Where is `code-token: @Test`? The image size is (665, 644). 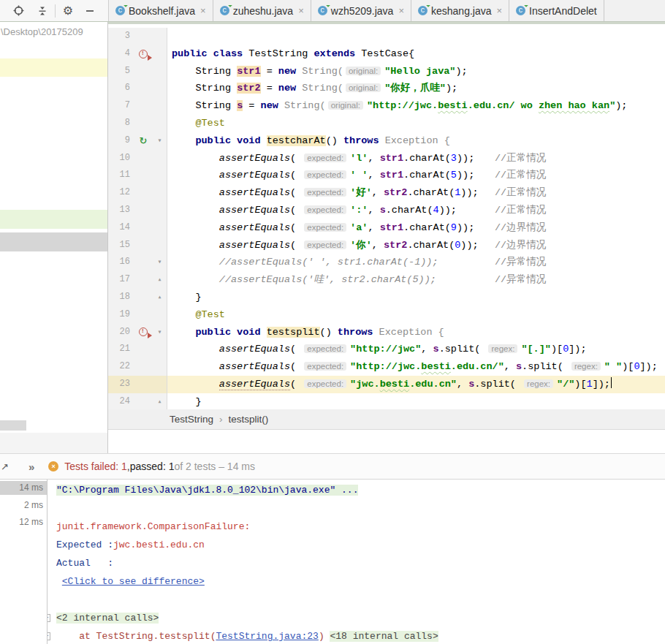
code-token: @Test is located at coordinates (199, 123).